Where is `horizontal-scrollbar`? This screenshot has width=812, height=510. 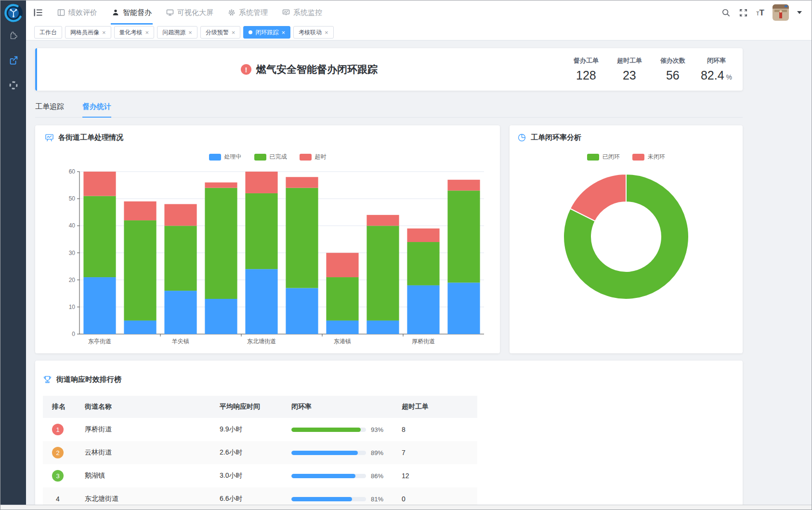
horizontal-scrollbar is located at coordinates (406, 507).